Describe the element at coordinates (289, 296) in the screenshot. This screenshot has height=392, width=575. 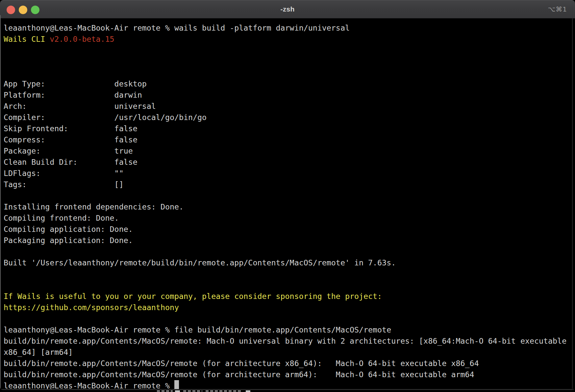
I see `terminal-line: If Wails is useful to you or your compan…` at that location.